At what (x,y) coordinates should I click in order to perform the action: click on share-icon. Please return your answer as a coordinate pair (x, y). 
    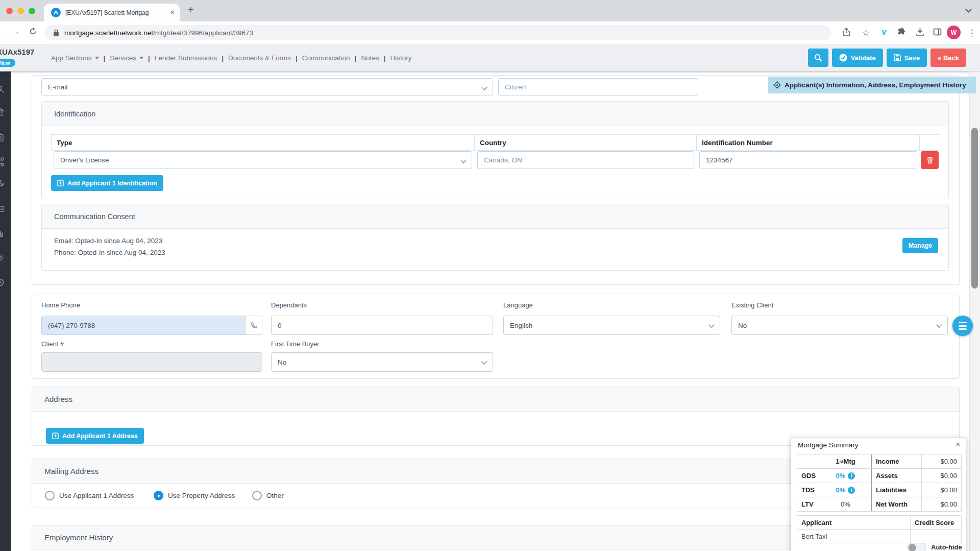
    Looking at the image, I should click on (846, 33).